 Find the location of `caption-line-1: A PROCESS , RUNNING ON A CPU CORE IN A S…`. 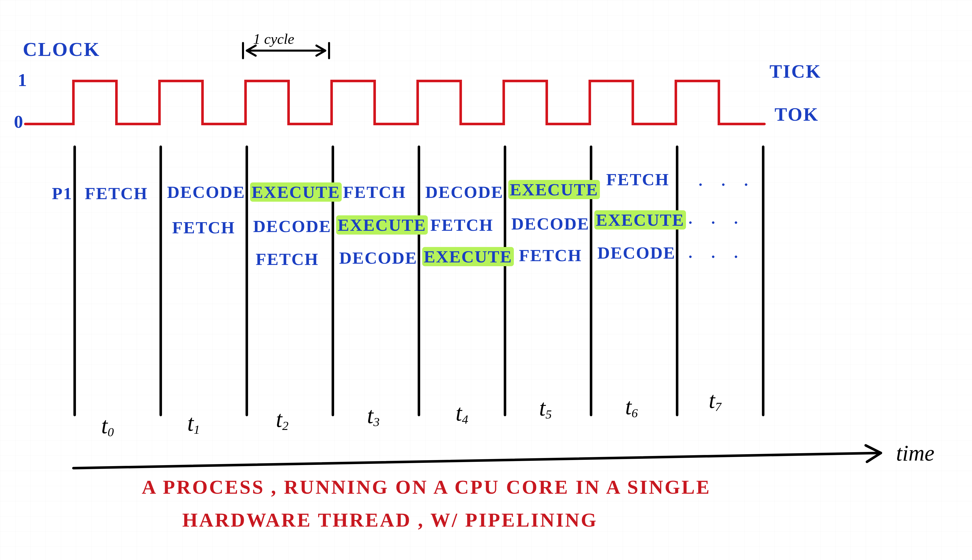

caption-line-1: A PROCESS , RUNNING ON A CPU CORE IN A S… is located at coordinates (427, 487).